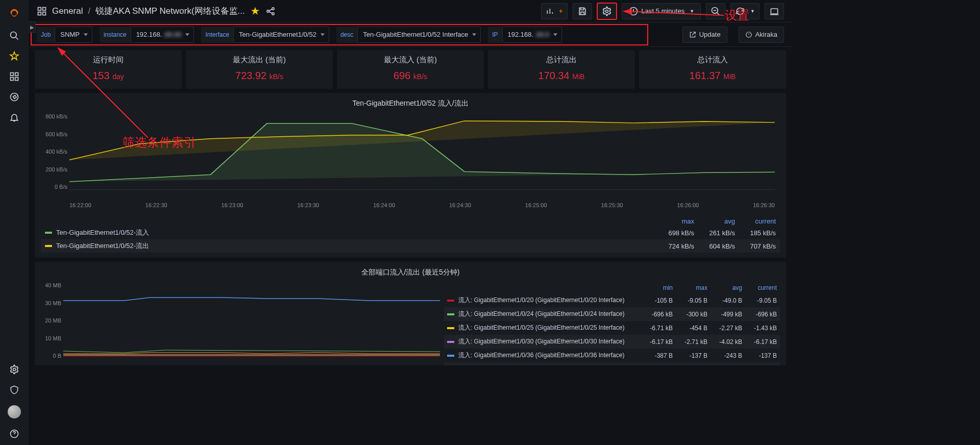 The width and height of the screenshot is (980, 445). I want to click on stat-value: 696 kB/s, so click(410, 76).